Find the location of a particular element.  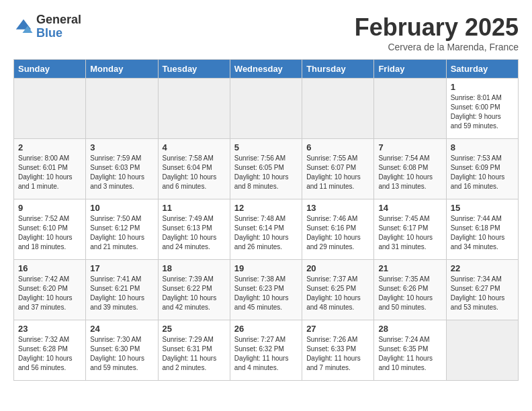

day-cell: 3Sunrise: 7:59 AM Sunset: 6:03 PM Daylig… is located at coordinates (122, 169).